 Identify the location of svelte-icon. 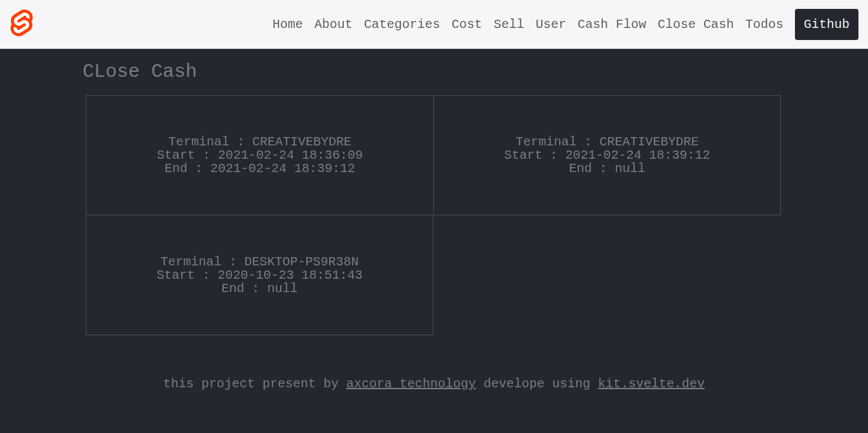
(22, 23).